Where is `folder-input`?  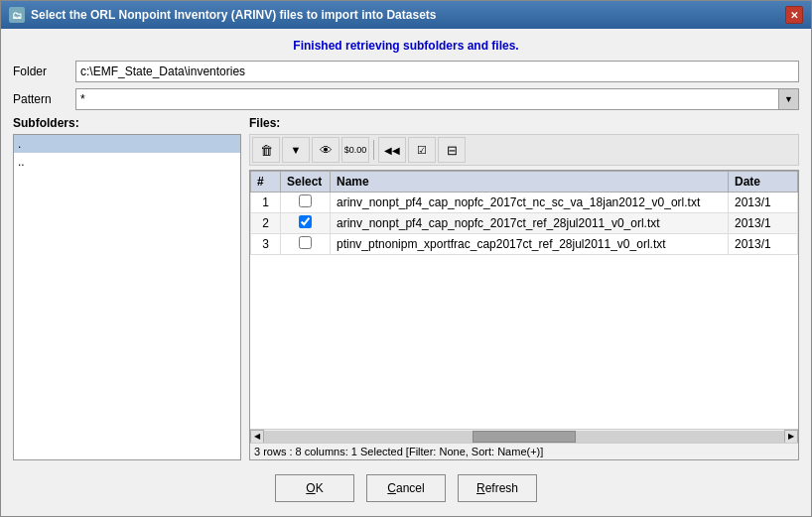
folder-input is located at coordinates (437, 71).